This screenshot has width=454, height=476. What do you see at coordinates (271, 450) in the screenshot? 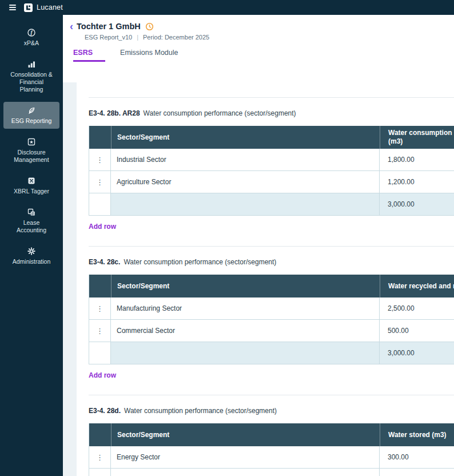
I see `data-table: Sector/Segment Water stored (m3) ⋮ Energ…` at bounding box center [271, 450].